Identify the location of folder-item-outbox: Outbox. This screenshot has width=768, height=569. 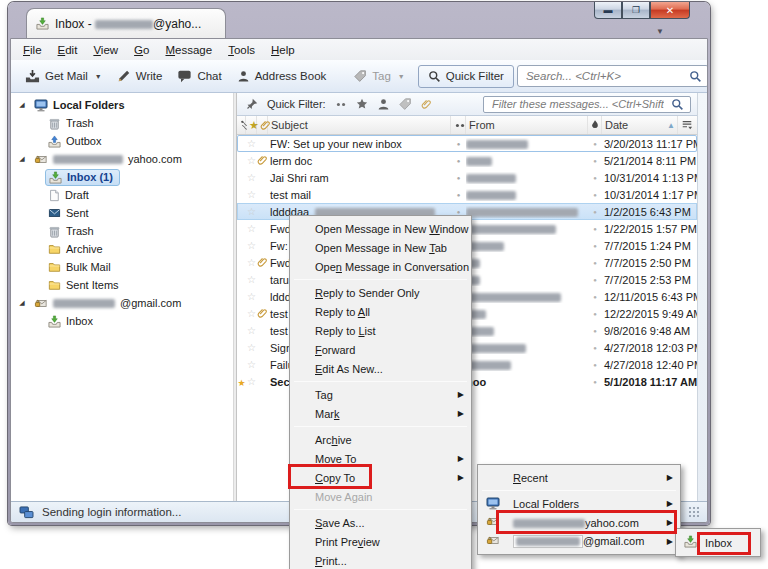
(122, 141).